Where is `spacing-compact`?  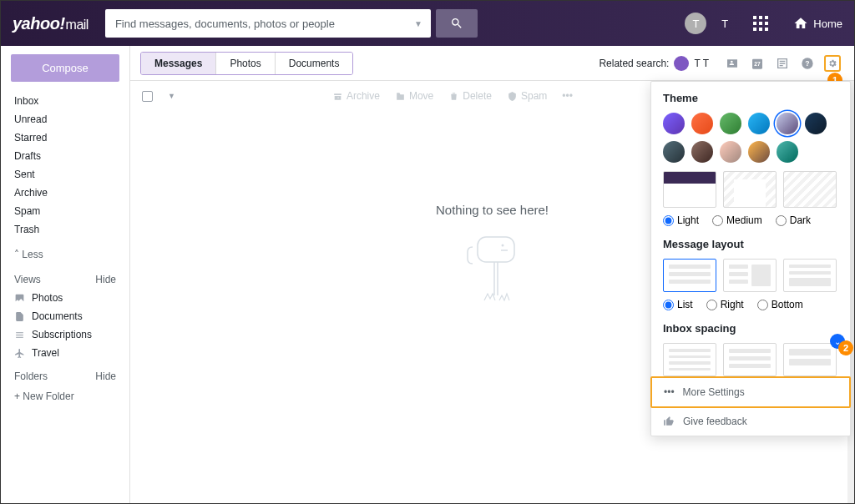 spacing-compact is located at coordinates (690, 360).